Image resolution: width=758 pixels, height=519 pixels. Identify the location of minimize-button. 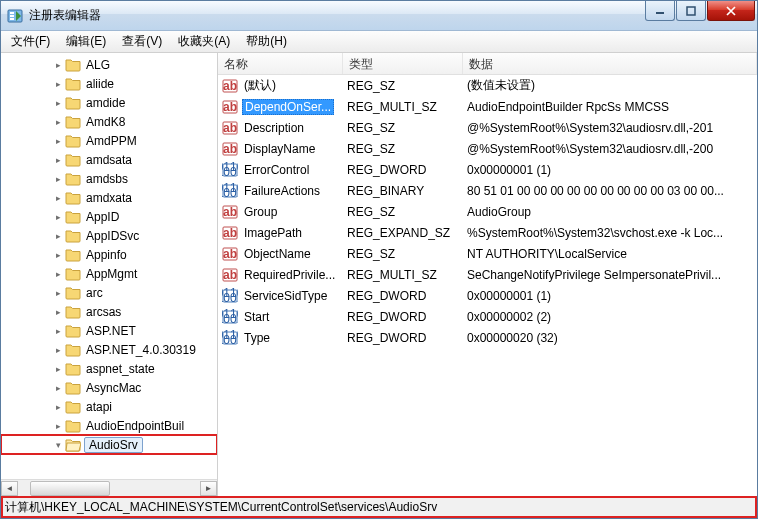
(660, 11).